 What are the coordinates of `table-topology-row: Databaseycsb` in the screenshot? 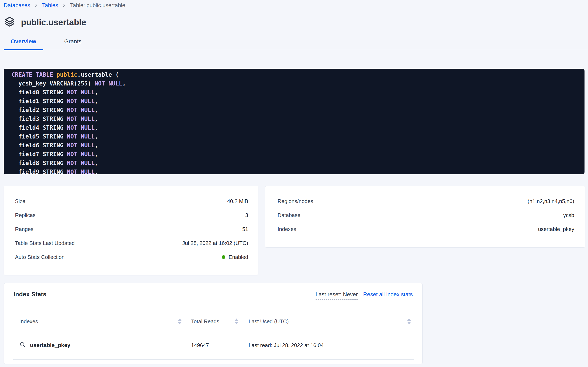 It's located at (426, 215).